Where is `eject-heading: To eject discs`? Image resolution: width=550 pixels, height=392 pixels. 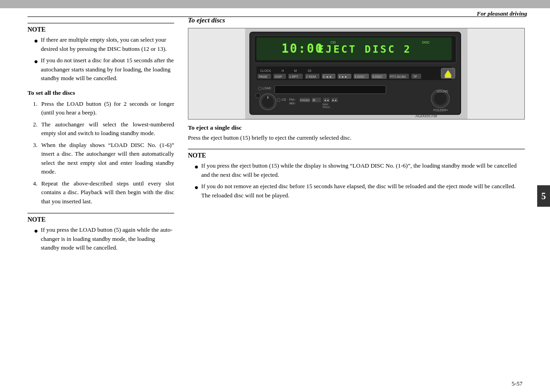
eject-heading: To eject discs is located at coordinates (357, 20).